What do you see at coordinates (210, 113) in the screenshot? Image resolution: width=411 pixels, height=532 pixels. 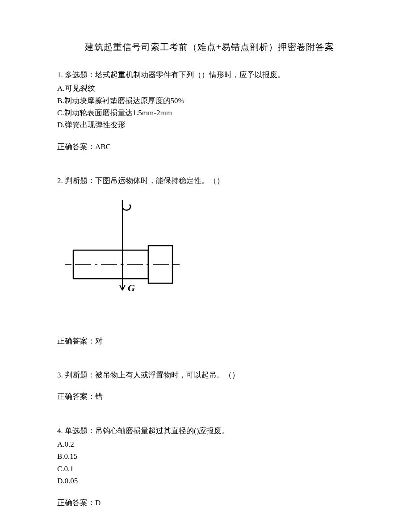 I see `q1-option-c: C.制动轮表面磨损量达1.5mm-2mm` at bounding box center [210, 113].